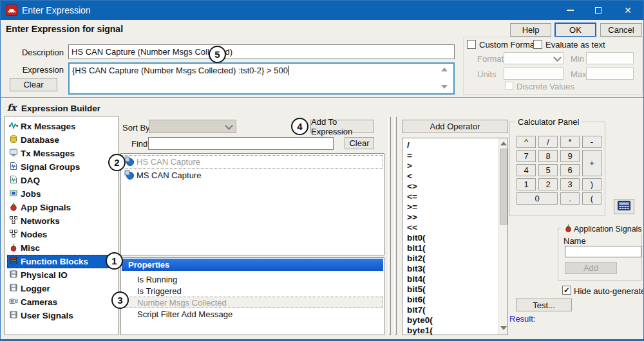 The width and height of the screenshot is (644, 341). What do you see at coordinates (252, 314) in the screenshot?
I see `property-row-script-filter-add-message: Script Filter Add Message` at bounding box center [252, 314].